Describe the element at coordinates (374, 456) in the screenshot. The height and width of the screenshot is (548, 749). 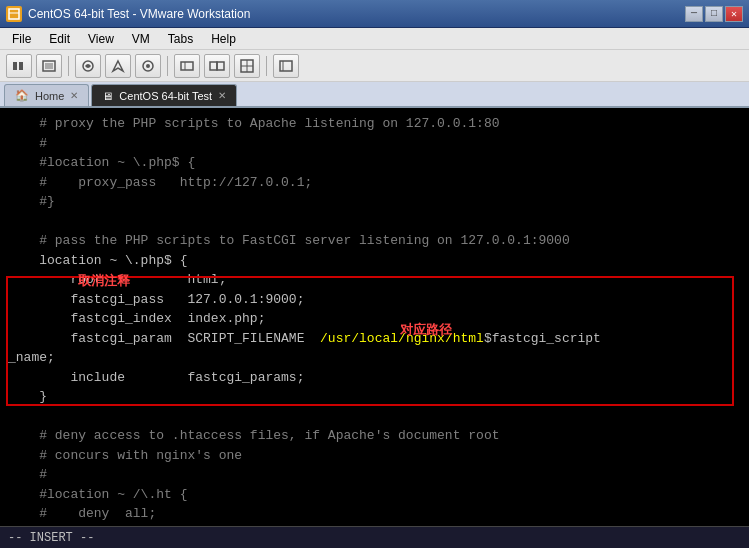
I see `term-line-18: # concurs with nginx's one` at that location.